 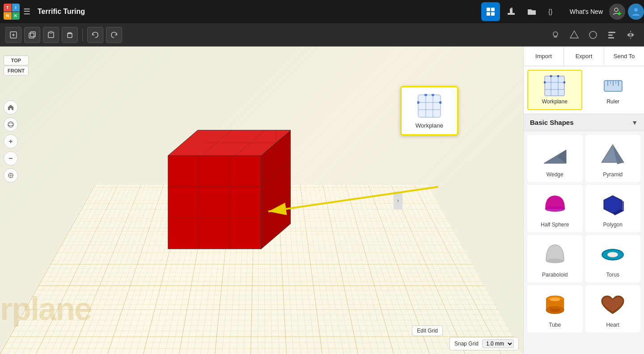 I want to click on shape-item-polygon: Polygon, so click(x=613, y=209).